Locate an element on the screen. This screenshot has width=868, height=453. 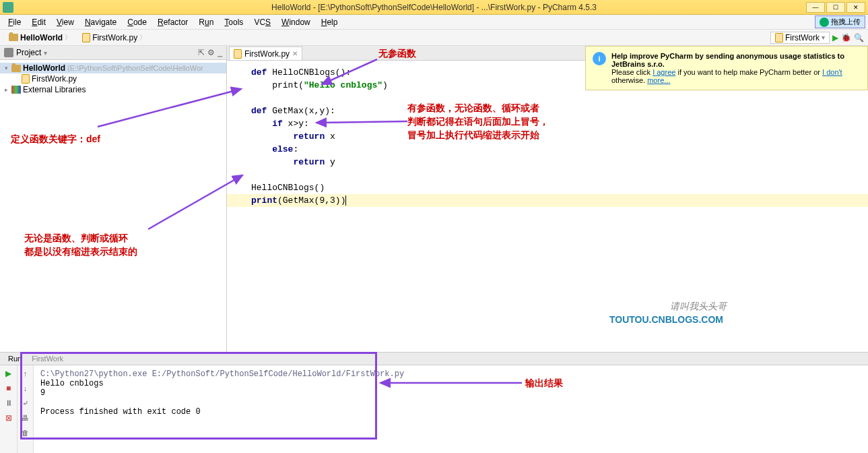
app-icon is located at coordinates (8, 7).